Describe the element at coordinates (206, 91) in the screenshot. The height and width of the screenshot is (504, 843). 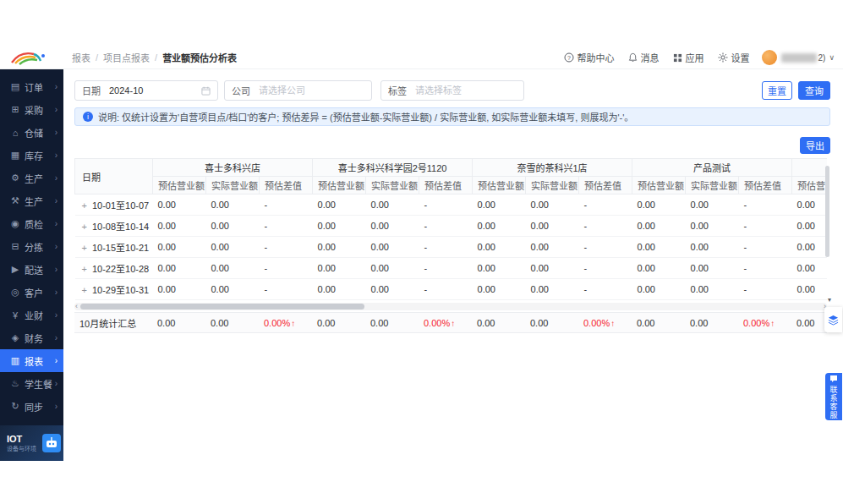
I see `calendar-icon` at that location.